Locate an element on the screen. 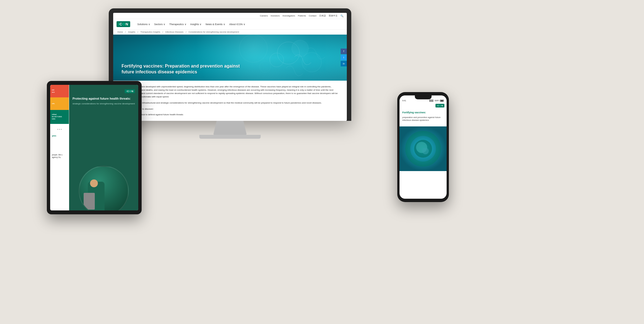  phone-hero-image is located at coordinates (423, 149).